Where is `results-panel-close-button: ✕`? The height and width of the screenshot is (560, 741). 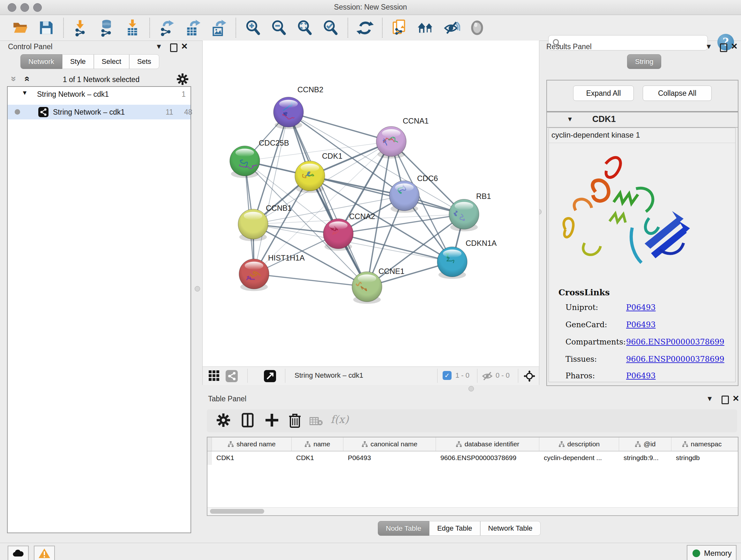 results-panel-close-button: ✕ is located at coordinates (734, 46).